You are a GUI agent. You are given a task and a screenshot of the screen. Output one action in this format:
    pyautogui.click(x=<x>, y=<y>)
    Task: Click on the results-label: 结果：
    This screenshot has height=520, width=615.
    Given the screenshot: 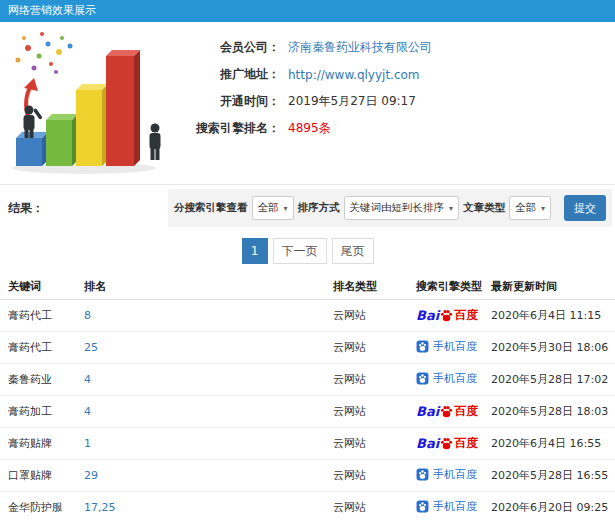 What is the action you would take?
    pyautogui.click(x=26, y=208)
    